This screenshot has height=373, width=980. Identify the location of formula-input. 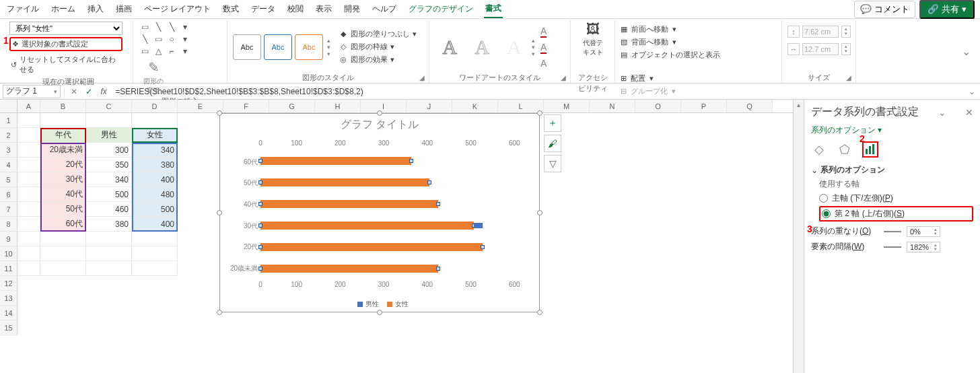
(538, 92).